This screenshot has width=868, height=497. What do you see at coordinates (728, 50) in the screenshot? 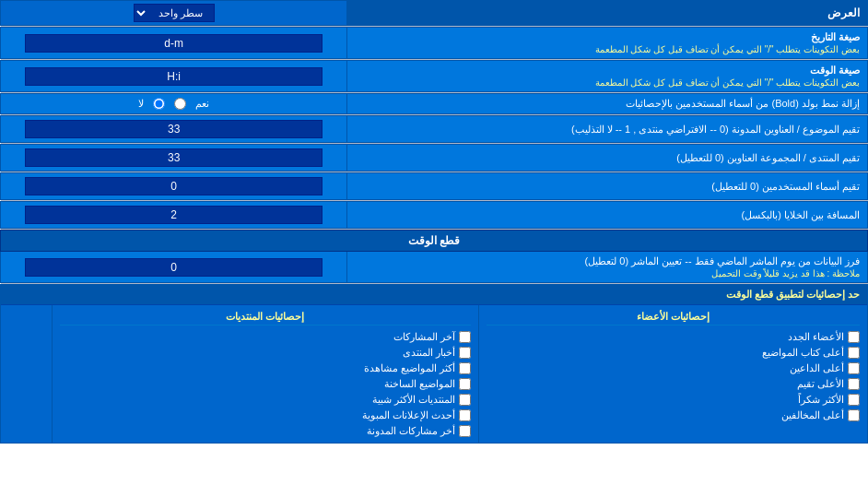
I see `date-format-desc: بعض التكوينات يتطلب "/" التي يمكن أن تضا…` at bounding box center [728, 50].